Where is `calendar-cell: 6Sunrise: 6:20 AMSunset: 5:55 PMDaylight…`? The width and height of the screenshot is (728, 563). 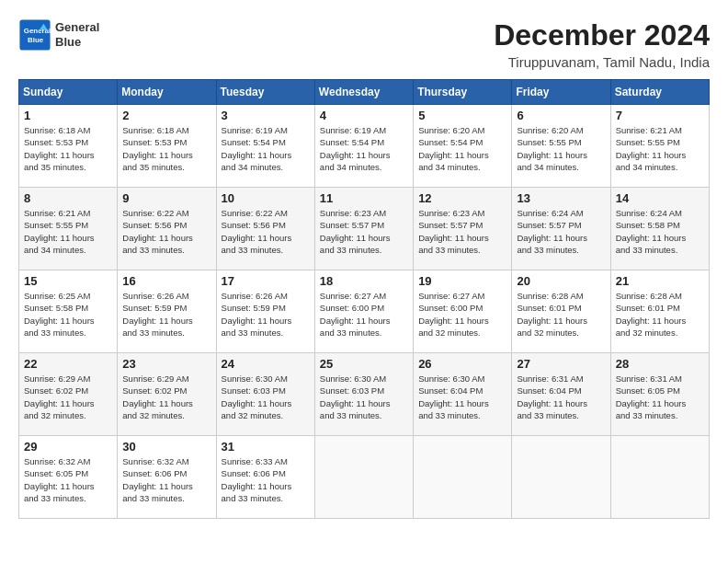
calendar-cell: 6Sunrise: 6:20 AMSunset: 5:55 PMDaylight… is located at coordinates (561, 146).